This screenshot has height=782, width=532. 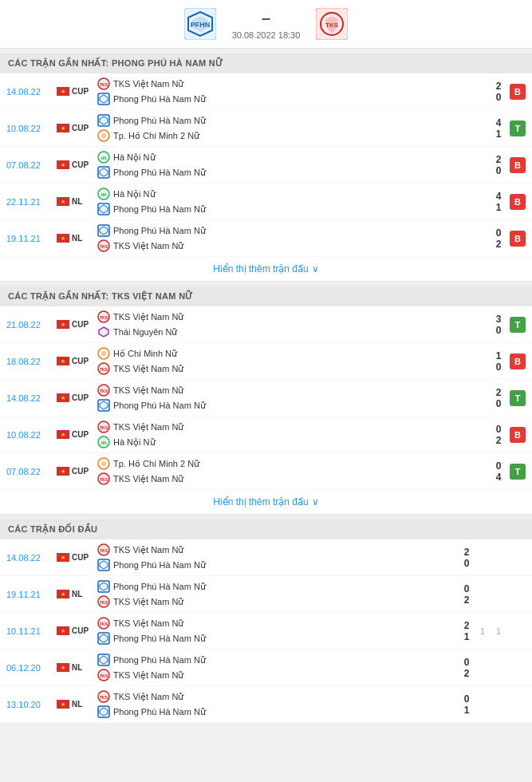 I want to click on match-row: 22.11.21 NL HN Hà Nội Nữ Phong Phú Hà Na…, so click(x=266, y=202).